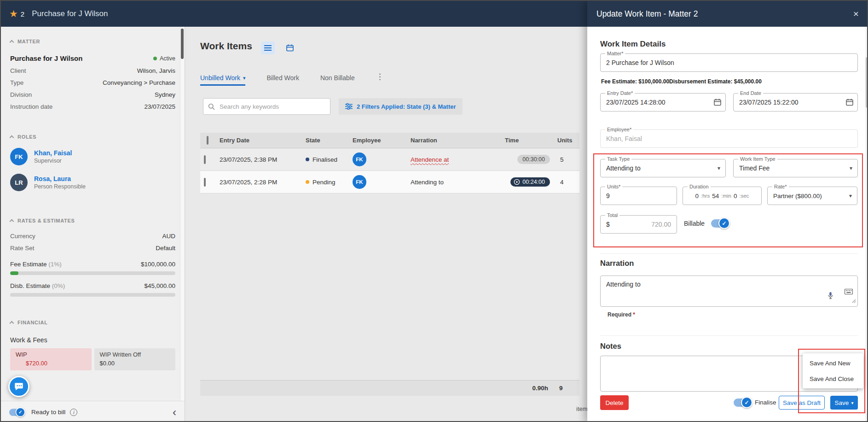  I want to click on column-time: Time, so click(528, 140).